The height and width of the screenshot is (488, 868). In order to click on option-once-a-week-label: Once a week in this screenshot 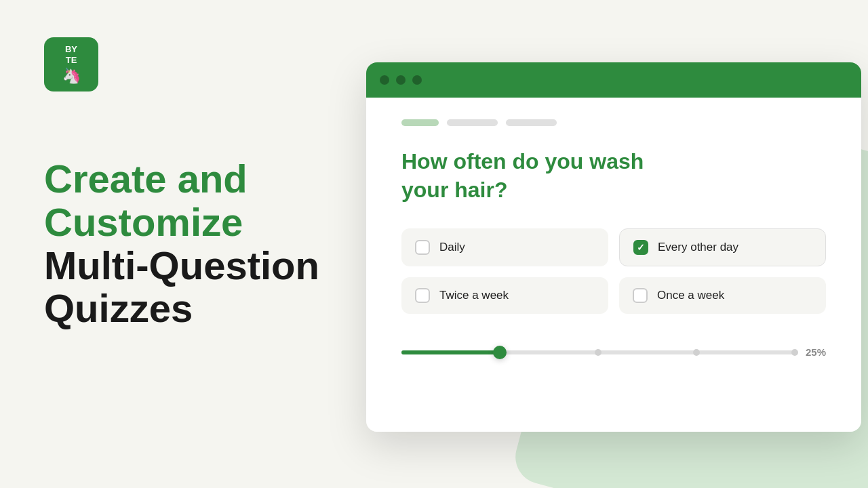, I will do `click(690, 296)`.